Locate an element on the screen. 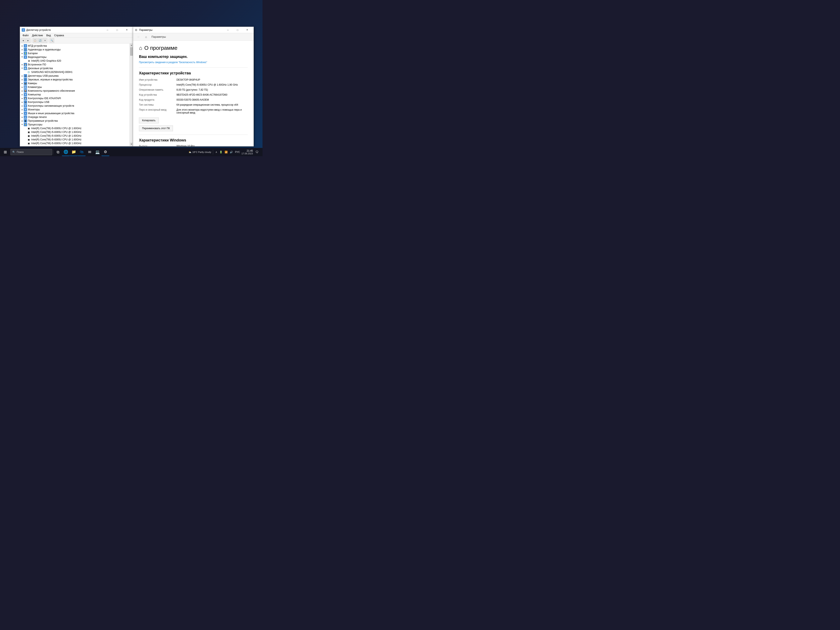 The height and width of the screenshot is (630, 840). tree-item-ide: ▶ 💾 Контроллеры IDE ATA/ATAPI is located at coordinates (75, 98).